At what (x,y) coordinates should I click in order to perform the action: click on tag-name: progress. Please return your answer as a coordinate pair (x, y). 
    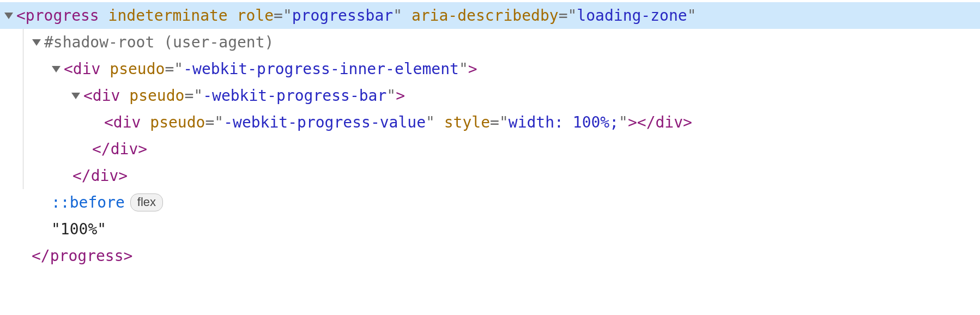
    Looking at the image, I should click on (62, 15).